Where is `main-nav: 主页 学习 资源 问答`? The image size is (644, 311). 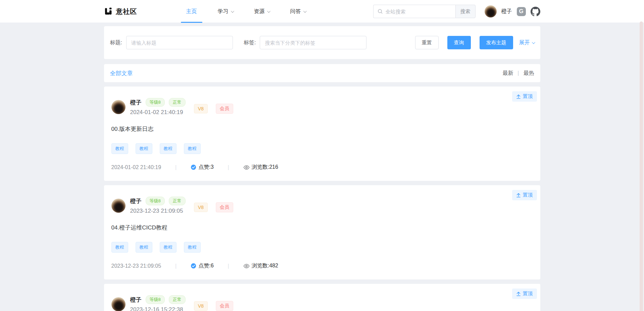
main-nav: 主页 学习 资源 问答 is located at coordinates (254, 11).